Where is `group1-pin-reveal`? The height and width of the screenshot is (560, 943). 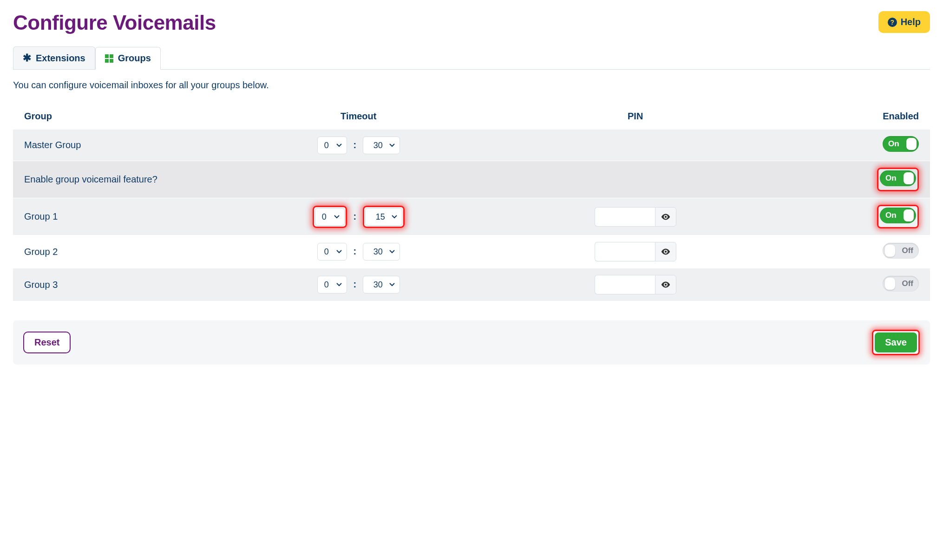 group1-pin-reveal is located at coordinates (666, 217).